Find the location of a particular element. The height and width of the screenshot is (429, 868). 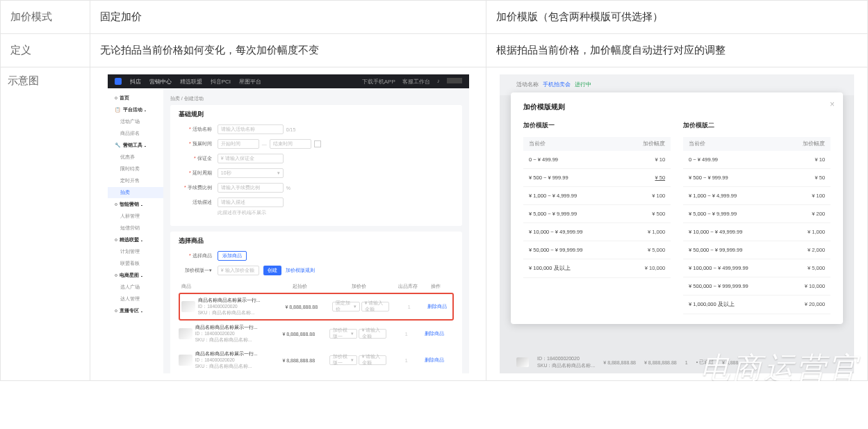

col-title: 加价模版一 is located at coordinates (597, 126).